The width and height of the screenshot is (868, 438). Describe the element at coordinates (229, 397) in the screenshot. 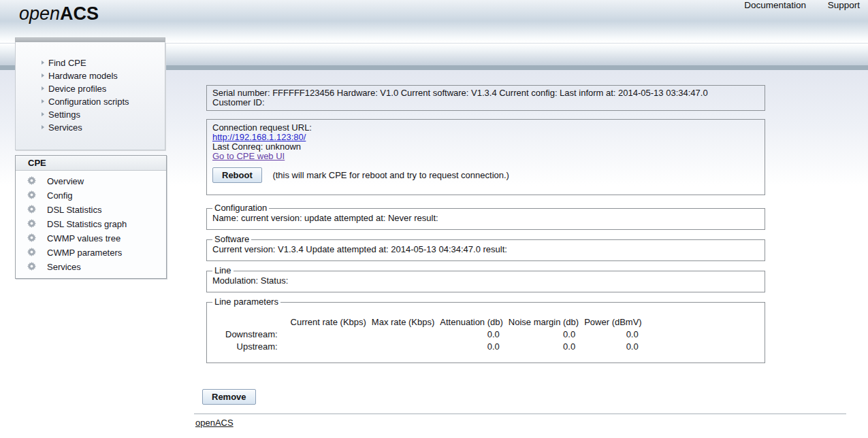

I see `remove-button: Remove` at that location.